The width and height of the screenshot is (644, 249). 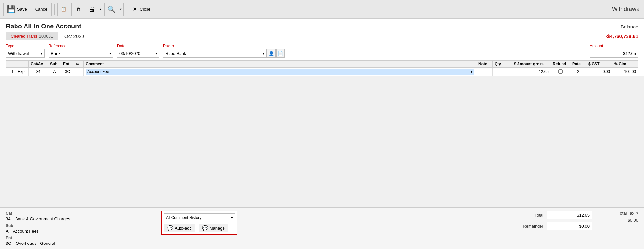 I want to click on comment-history-select-wrapper: All Comment History, so click(x=199, y=218).